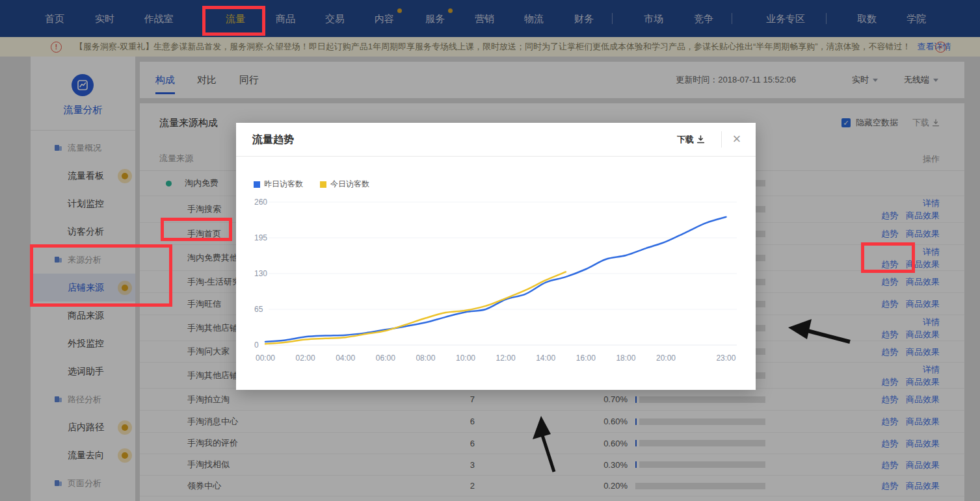 The height and width of the screenshot is (501, 980). I want to click on legend-item: 昨日访客数, so click(278, 185).